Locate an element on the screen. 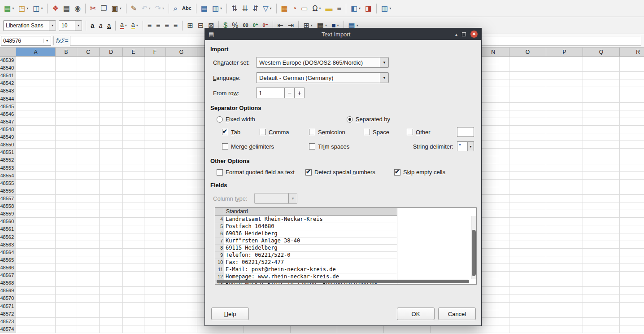 The image size is (644, 334). row-header-48554: 48554 is located at coordinates (8, 176).